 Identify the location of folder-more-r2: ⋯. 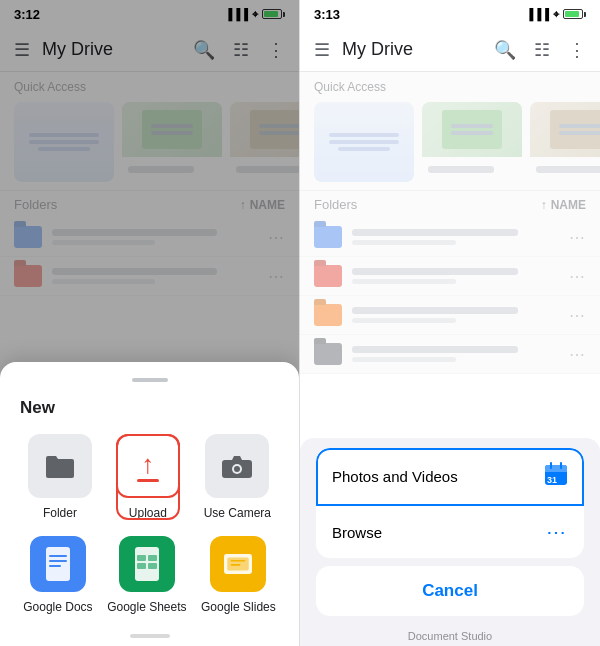
(578, 276).